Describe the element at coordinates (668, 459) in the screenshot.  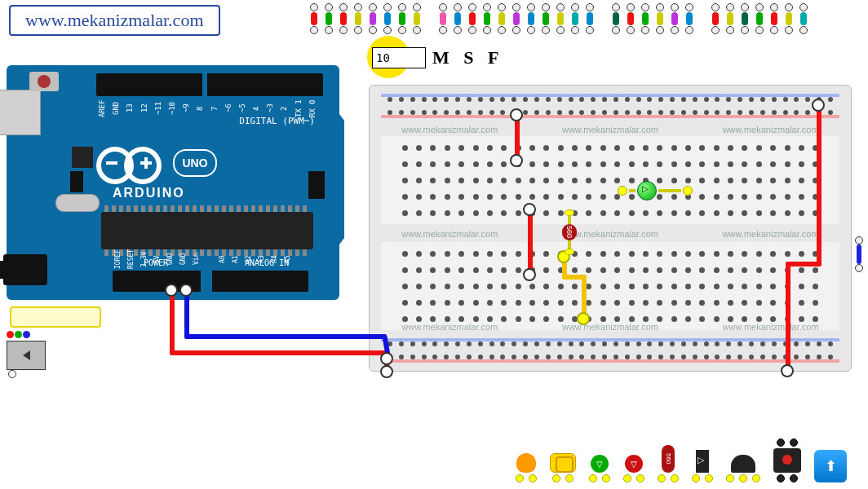
I see `resistor-icon: 560` at that location.